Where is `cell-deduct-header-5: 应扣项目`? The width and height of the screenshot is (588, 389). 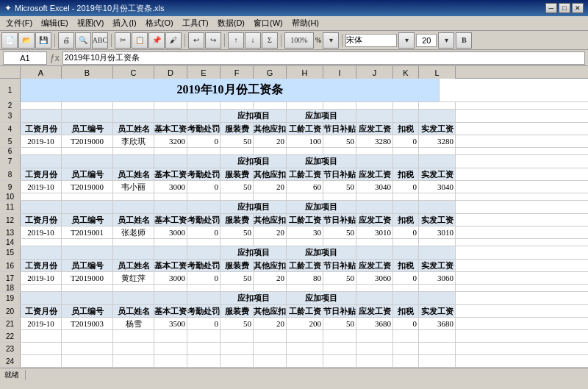 cell-deduct-header-5: 应扣项目 is located at coordinates (254, 299).